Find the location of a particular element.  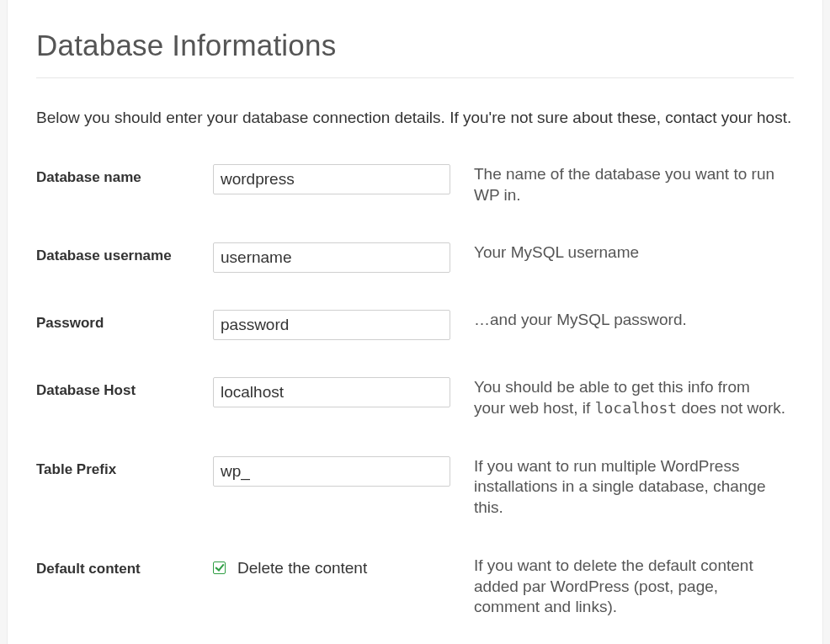

label-database-username: Database username is located at coordinates (104, 256).